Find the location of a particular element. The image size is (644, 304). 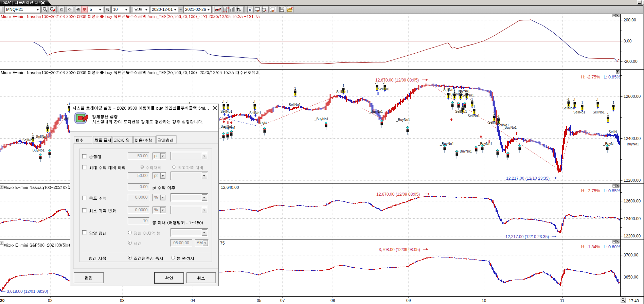

svg-text: 17:40 is located at coordinates (634, 301).